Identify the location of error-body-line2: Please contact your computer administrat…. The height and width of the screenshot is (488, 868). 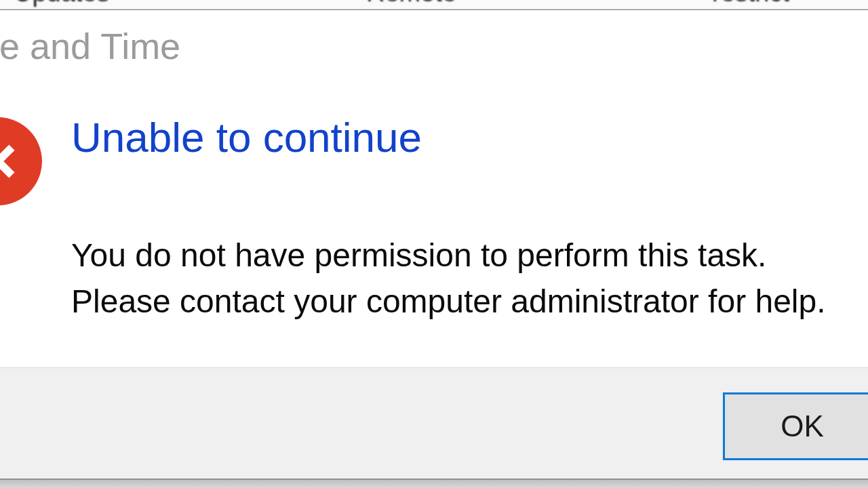
(449, 302).